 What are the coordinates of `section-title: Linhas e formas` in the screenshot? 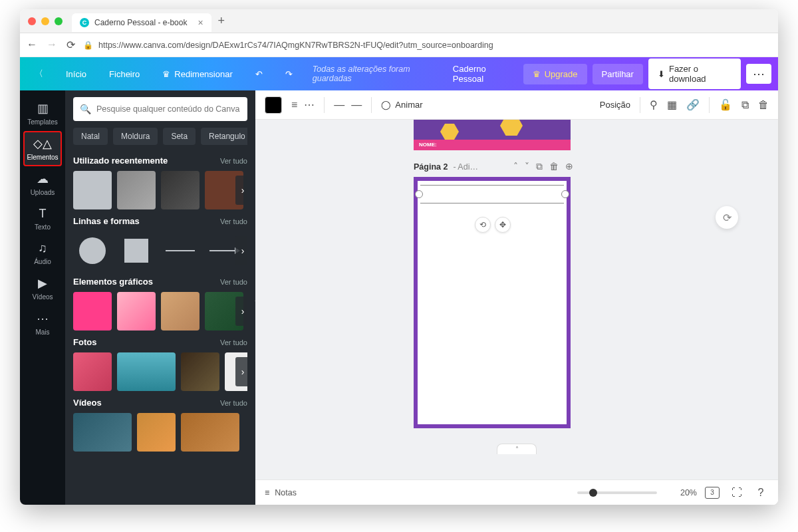 It's located at (106, 221).